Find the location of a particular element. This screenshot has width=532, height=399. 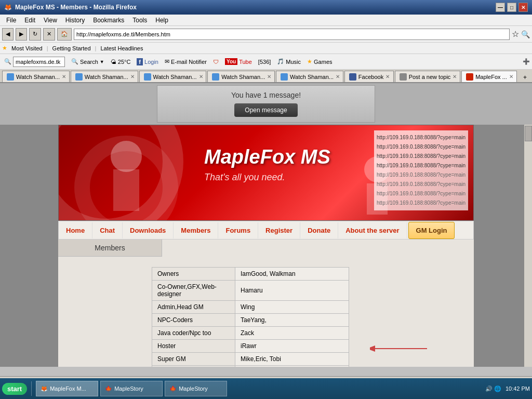

weather-widget: 🌤 25°C is located at coordinates (121, 62).